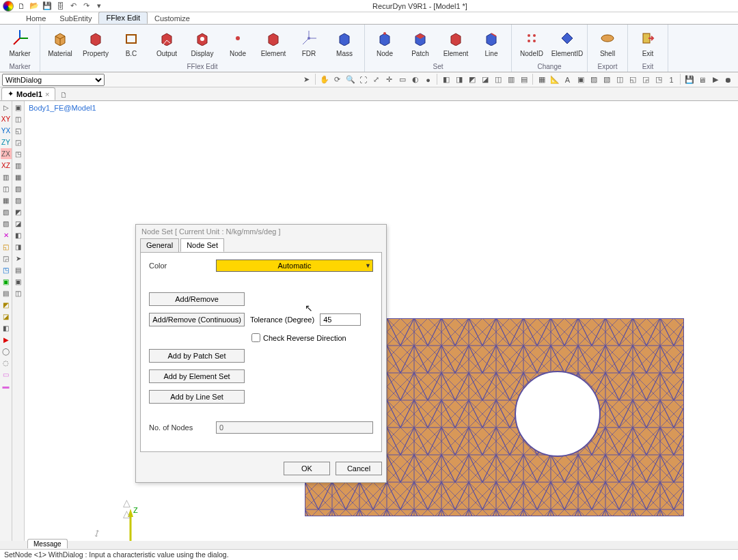 This screenshot has width=738, height=560. What do you see at coordinates (567, 79) in the screenshot?
I see `text-icon: A` at bounding box center [567, 79].